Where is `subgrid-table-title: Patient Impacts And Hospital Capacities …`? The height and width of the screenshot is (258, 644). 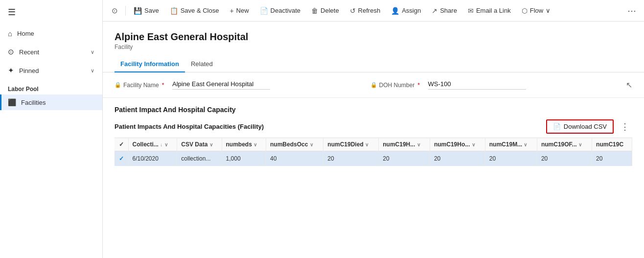 subgrid-table-title: Patient Impacts And Hospital Capacities … is located at coordinates (189, 126).